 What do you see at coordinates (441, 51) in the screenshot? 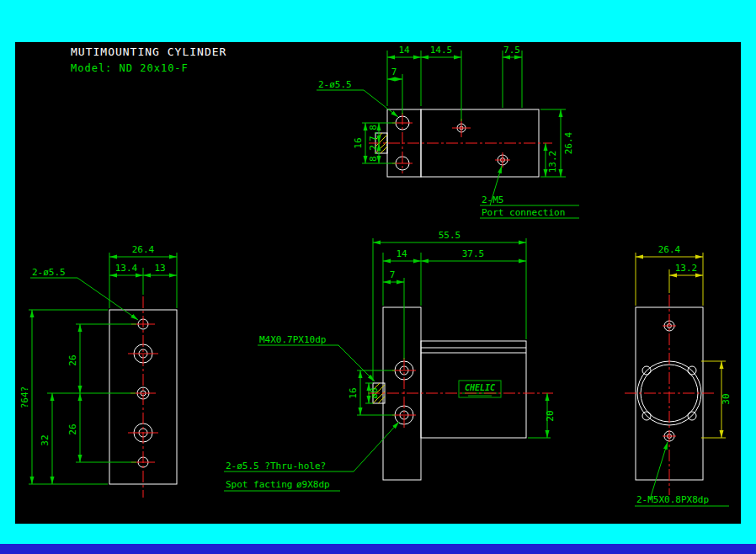
I see `dim-14-5: 14.5` at bounding box center [441, 51].